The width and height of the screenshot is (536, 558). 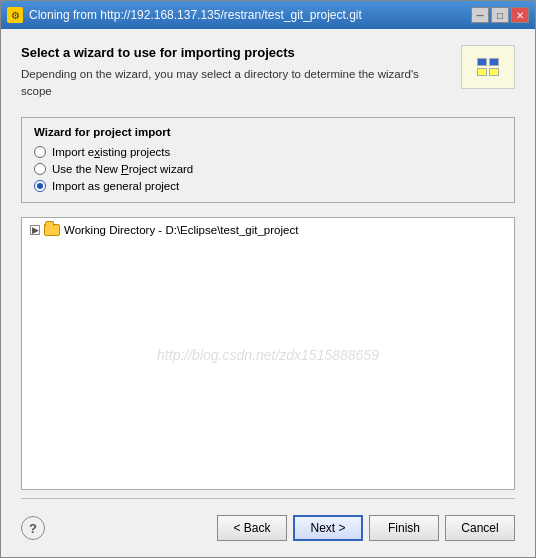 I want to click on title-bar: ⚙ Cloning from http://192.168.137.135/re…, so click(x=268, y=15).